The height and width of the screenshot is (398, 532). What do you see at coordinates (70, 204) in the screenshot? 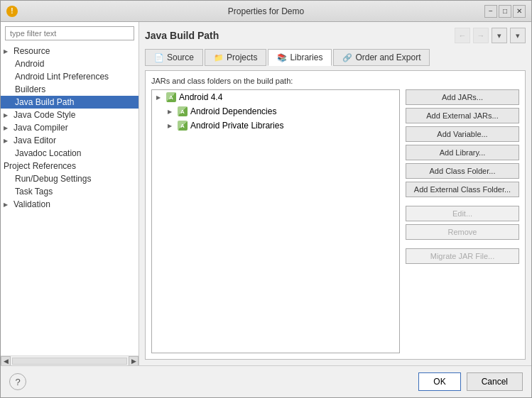
I see `sidebar-item-validation: ▶ Validation` at bounding box center [70, 204].